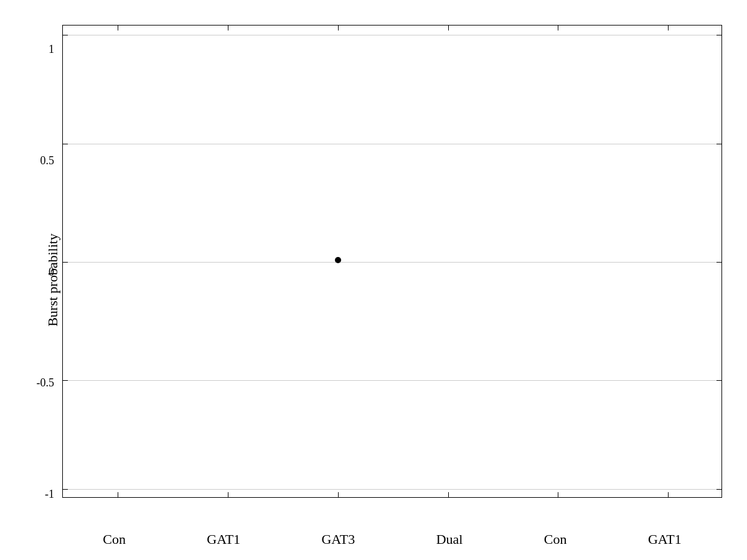  What do you see at coordinates (30, 261) in the screenshot?
I see `y-ticks-container: 1 0.5 0 -0.5 -1` at bounding box center [30, 261].